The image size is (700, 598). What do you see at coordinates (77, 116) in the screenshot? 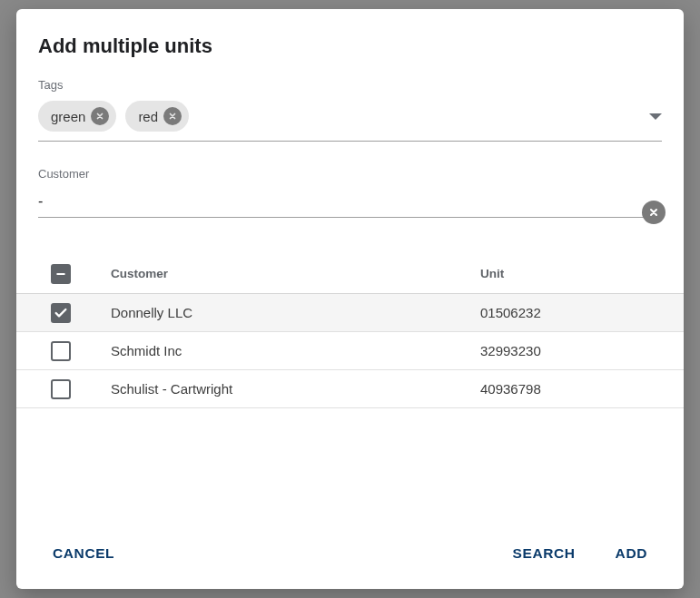
I see `tag-chip: green` at bounding box center [77, 116].